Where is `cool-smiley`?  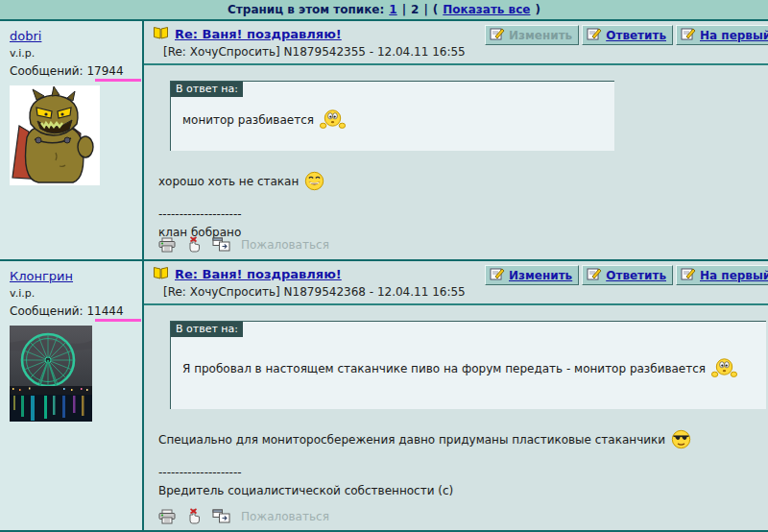
cool-smiley is located at coordinates (682, 440).